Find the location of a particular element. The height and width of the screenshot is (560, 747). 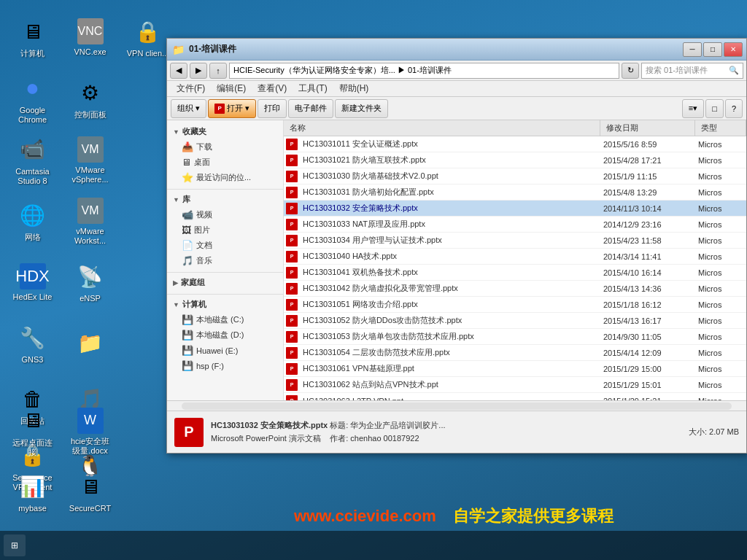

table-row: PHC13031041 双机热备技术.pptx2015/4/10 16:14Mi… is located at coordinates (515, 273).